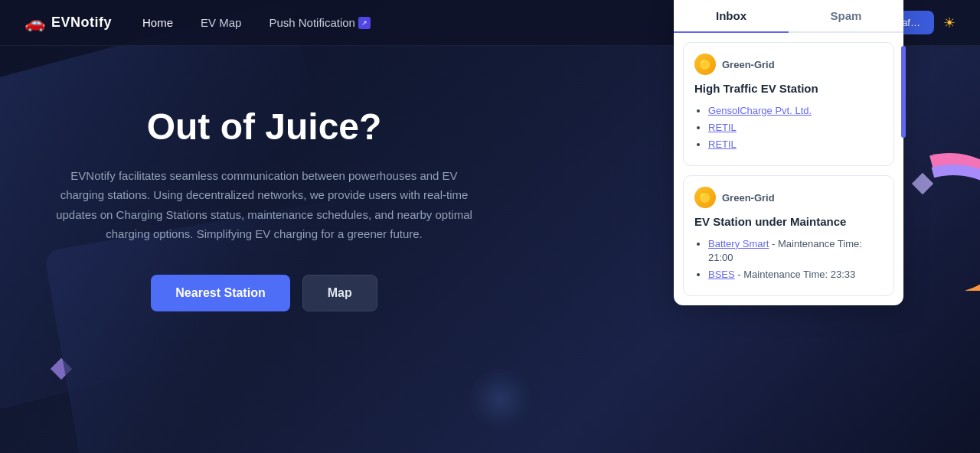 The image size is (980, 453). I want to click on pushnotif-badge: ↗, so click(364, 23).